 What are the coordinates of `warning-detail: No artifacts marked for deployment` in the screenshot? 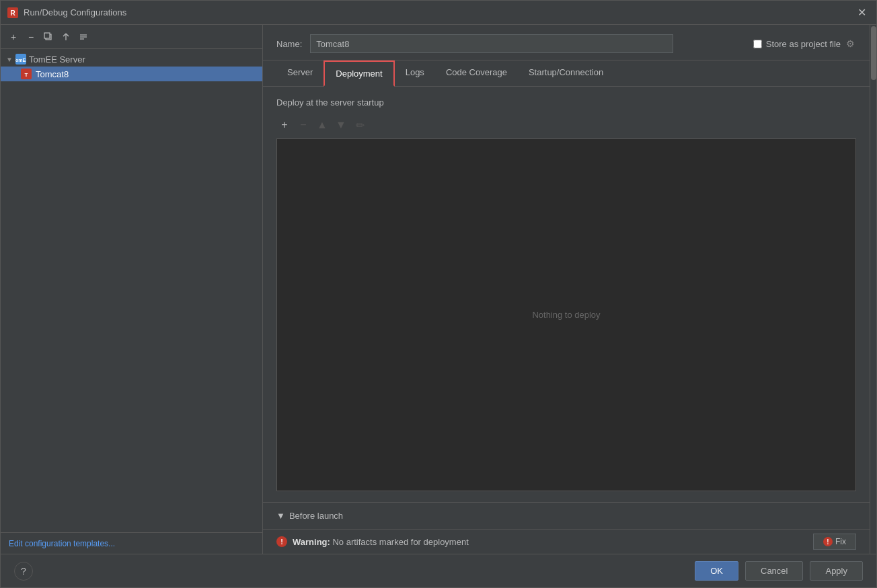 It's located at (399, 542).